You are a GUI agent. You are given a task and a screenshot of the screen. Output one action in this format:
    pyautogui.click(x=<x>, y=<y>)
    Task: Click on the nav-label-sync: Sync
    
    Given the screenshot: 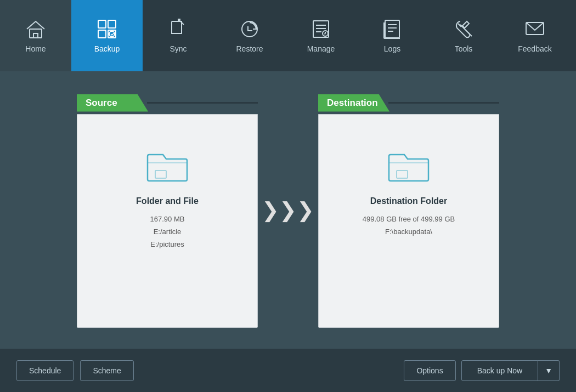 What is the action you would take?
    pyautogui.click(x=178, y=49)
    